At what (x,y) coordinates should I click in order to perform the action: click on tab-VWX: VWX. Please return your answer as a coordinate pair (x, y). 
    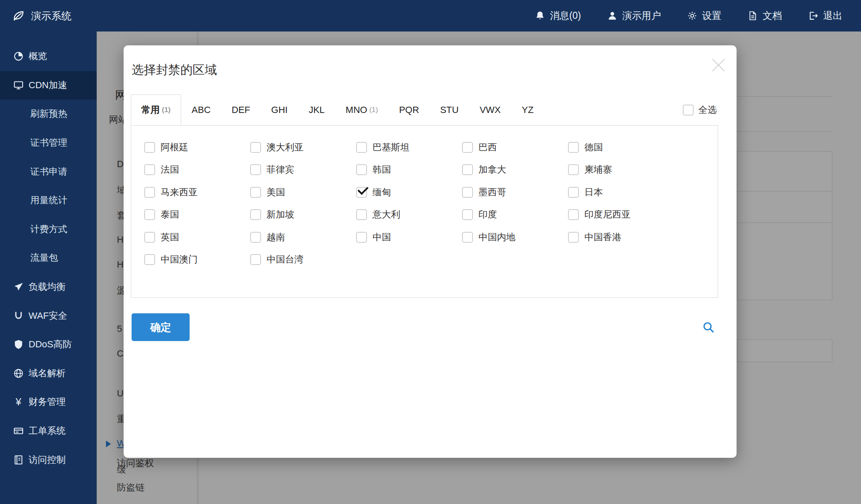
    Looking at the image, I should click on (490, 110).